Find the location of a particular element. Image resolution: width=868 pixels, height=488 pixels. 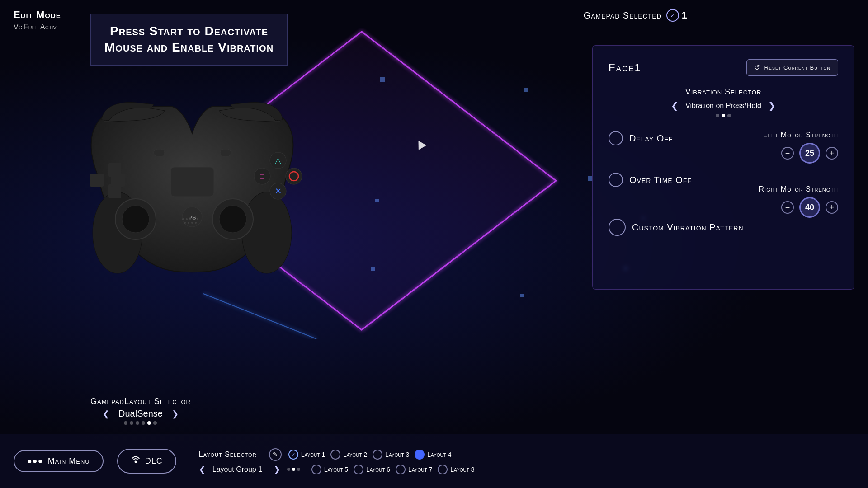

layout-5-label: Layout 5 is located at coordinates (336, 469).